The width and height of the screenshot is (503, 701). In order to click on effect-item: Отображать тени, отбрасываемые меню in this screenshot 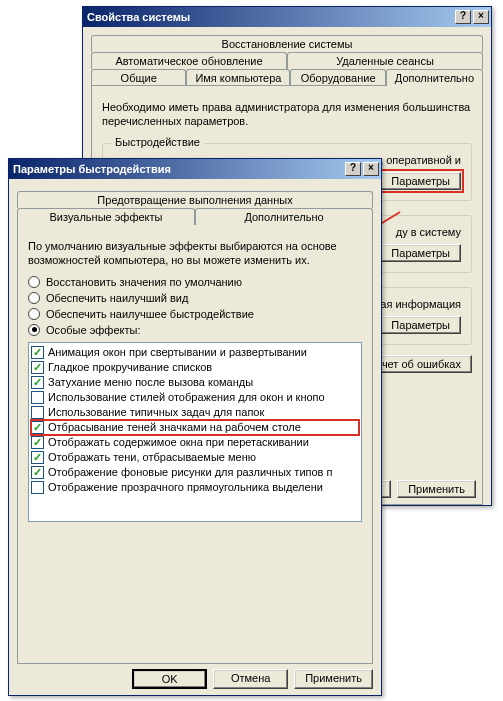, I will do `click(195, 458)`.